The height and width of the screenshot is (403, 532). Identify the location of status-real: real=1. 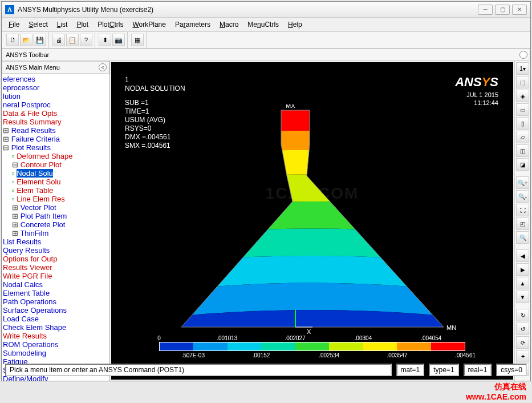
(478, 370).